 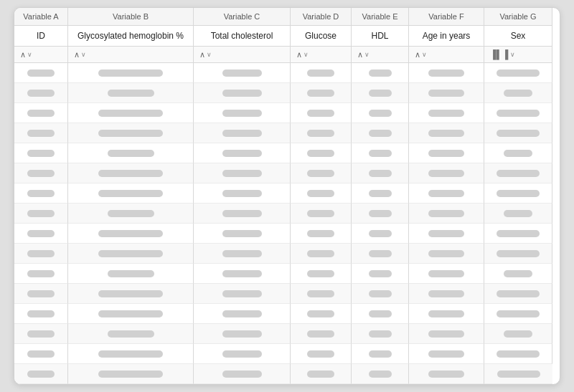 What do you see at coordinates (360, 54) in the screenshot?
I see `sort-up-icon-e: ∧` at bounding box center [360, 54].